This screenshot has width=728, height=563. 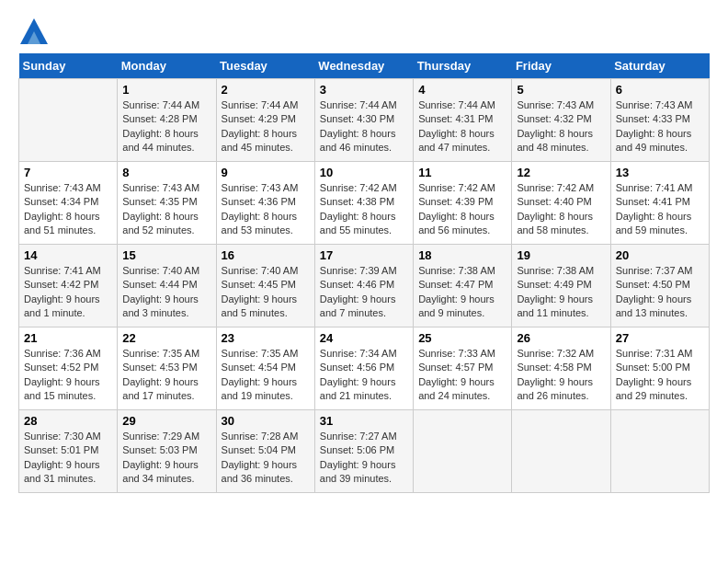 I want to click on day-number: 28, so click(x=68, y=421).